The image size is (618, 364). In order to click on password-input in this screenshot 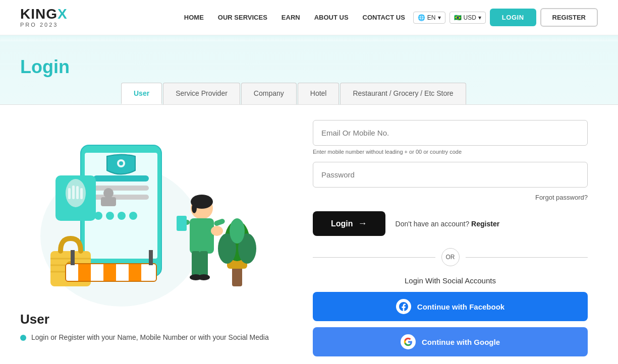, I will do `click(450, 174)`.